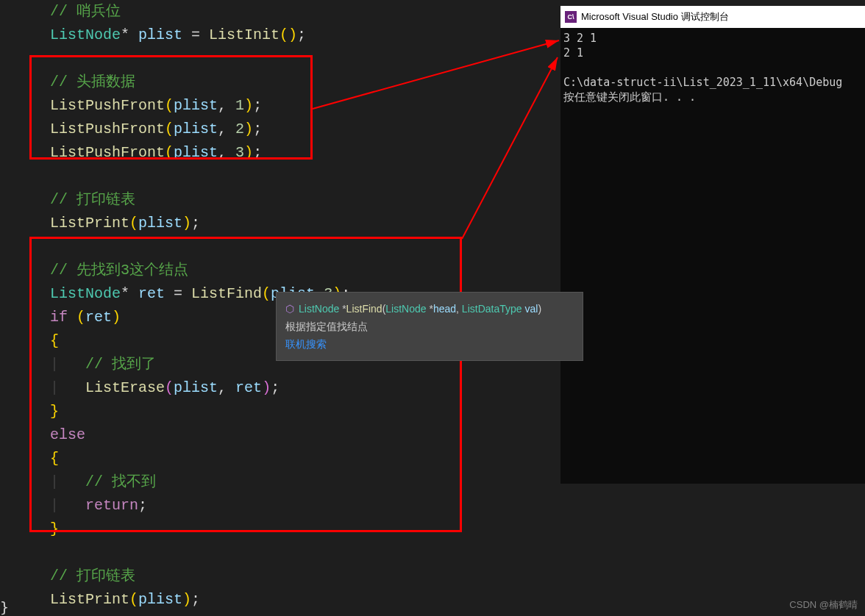 The width and height of the screenshot is (865, 616). I want to click on blank-line, so click(440, 553).